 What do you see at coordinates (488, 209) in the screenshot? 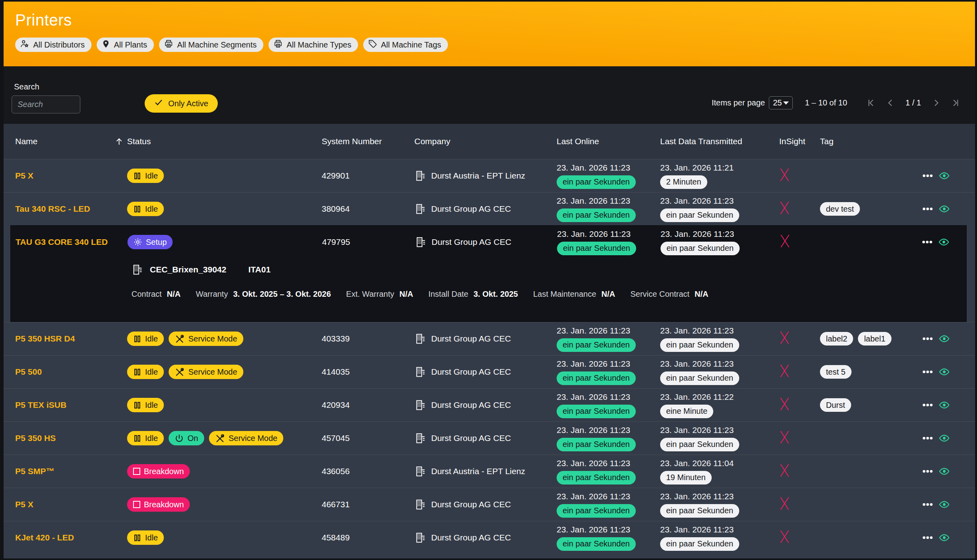
I see `table-row: Tau 340 RSC - LED Idle 380964 Durst Grou…` at bounding box center [488, 209].